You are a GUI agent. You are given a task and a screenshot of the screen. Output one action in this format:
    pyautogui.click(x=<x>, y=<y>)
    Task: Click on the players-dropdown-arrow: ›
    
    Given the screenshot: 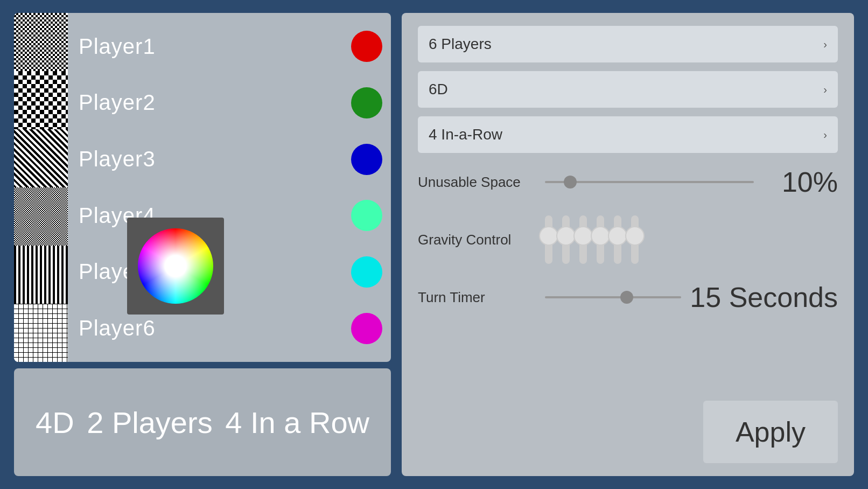 What is the action you would take?
    pyautogui.click(x=825, y=44)
    